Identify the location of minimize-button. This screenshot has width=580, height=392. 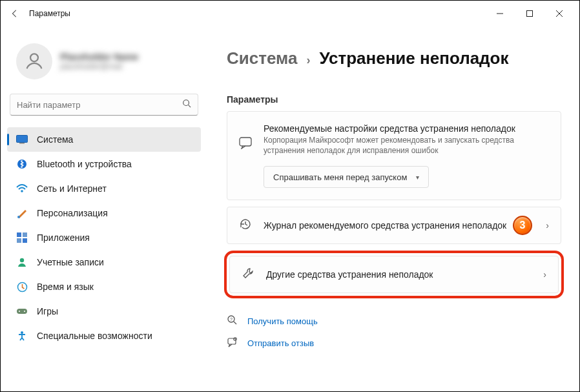
(500, 14).